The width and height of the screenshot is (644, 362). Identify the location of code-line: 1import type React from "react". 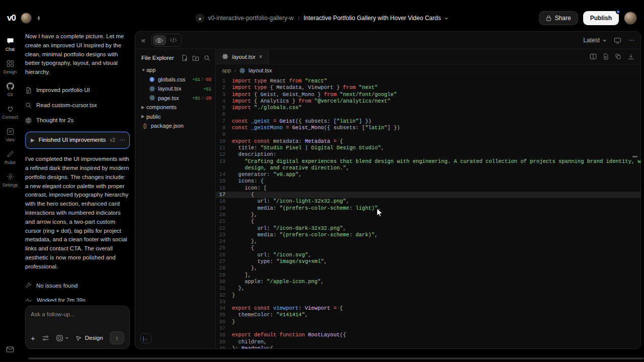
(428, 81).